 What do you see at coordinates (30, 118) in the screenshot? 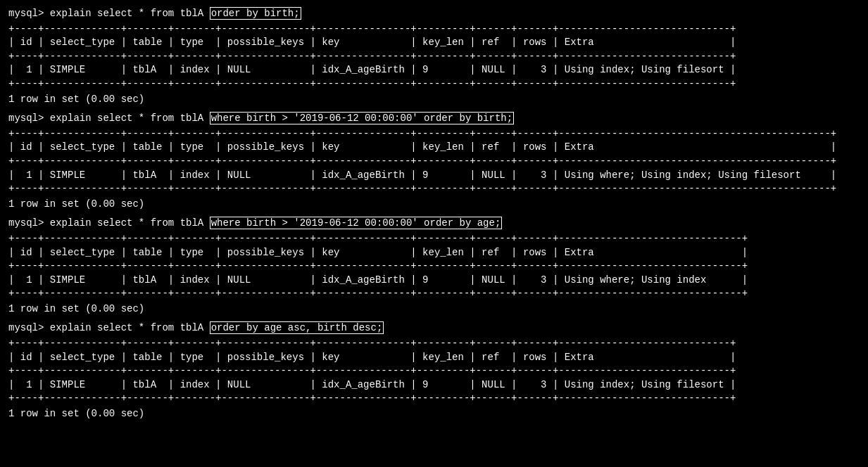
I see `prompt-2: mysql>` at bounding box center [30, 118].